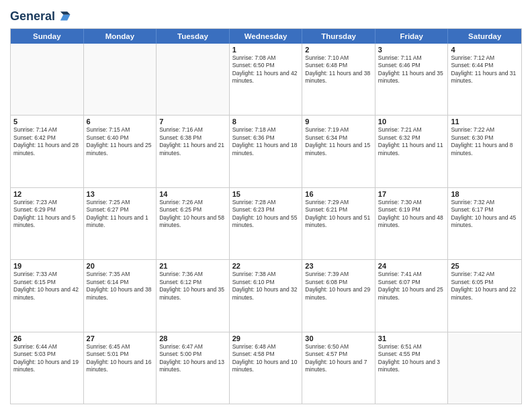 This screenshot has height=411, width=532. Describe the element at coordinates (193, 194) in the screenshot. I see `day-number: 14` at that location.